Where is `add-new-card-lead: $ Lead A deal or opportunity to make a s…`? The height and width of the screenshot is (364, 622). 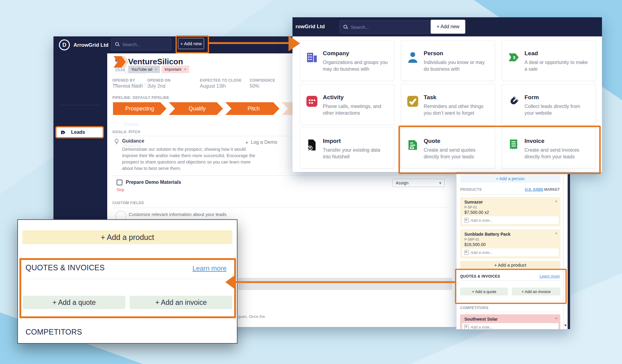 add-new-card-lead: $ Lead A deal or opportunity to make a s… is located at coordinates (549, 61).